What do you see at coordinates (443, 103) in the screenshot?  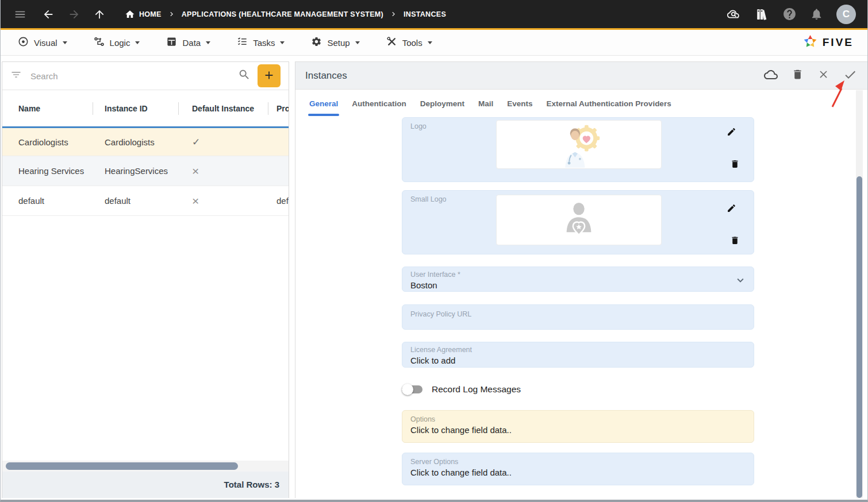 I see `tab-deployment: Deployment` at bounding box center [443, 103].